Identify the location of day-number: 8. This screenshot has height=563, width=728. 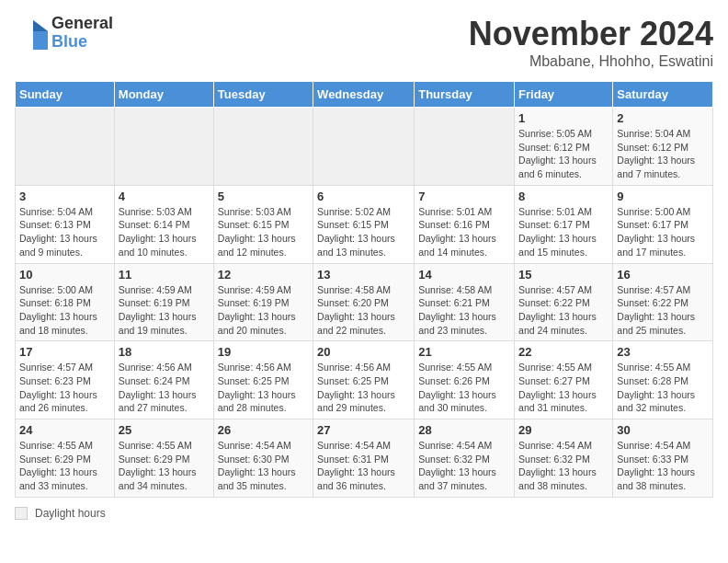
(563, 197).